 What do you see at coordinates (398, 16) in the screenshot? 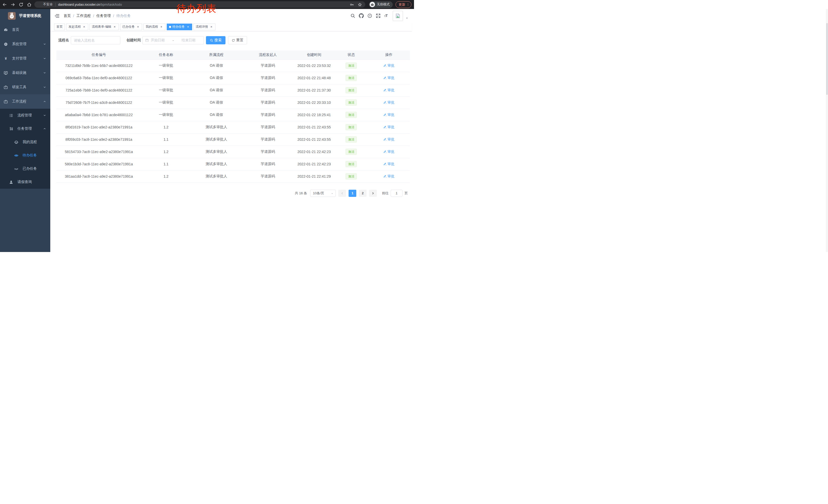
I see `avatar` at bounding box center [398, 16].